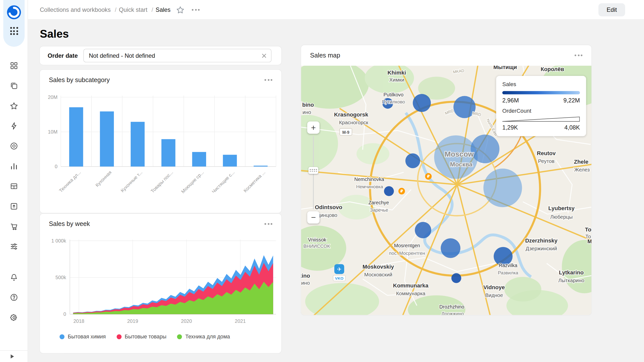 The height and width of the screenshot is (362, 644). What do you see at coordinates (122, 55) in the screenshot?
I see `filter-value: Not defined - Not defined` at bounding box center [122, 55].